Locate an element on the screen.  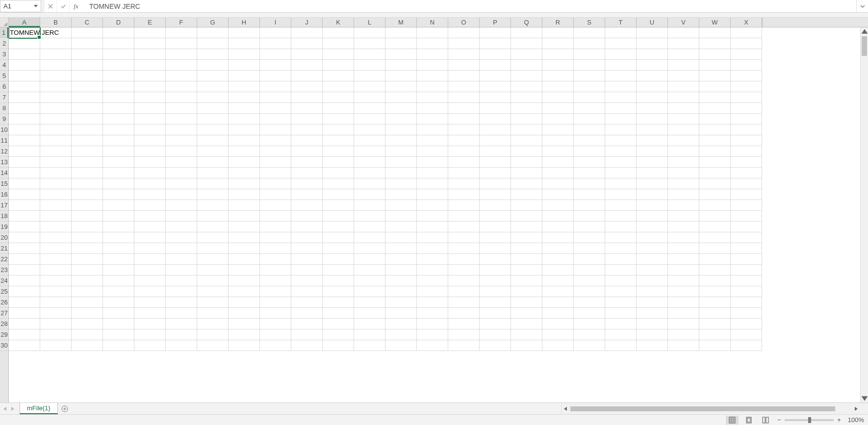
cell-J10 is located at coordinates (307, 130).